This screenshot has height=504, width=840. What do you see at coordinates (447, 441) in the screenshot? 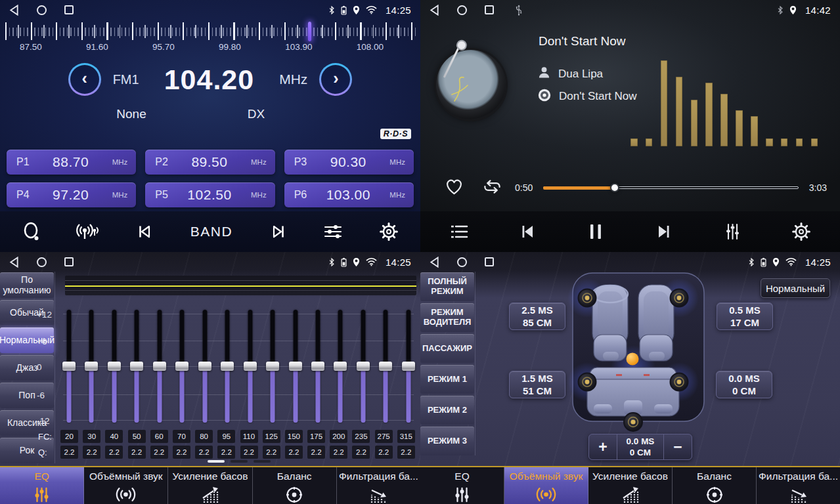
I see `surround-mode-button: РЕЖИМ 3` at bounding box center [447, 441].